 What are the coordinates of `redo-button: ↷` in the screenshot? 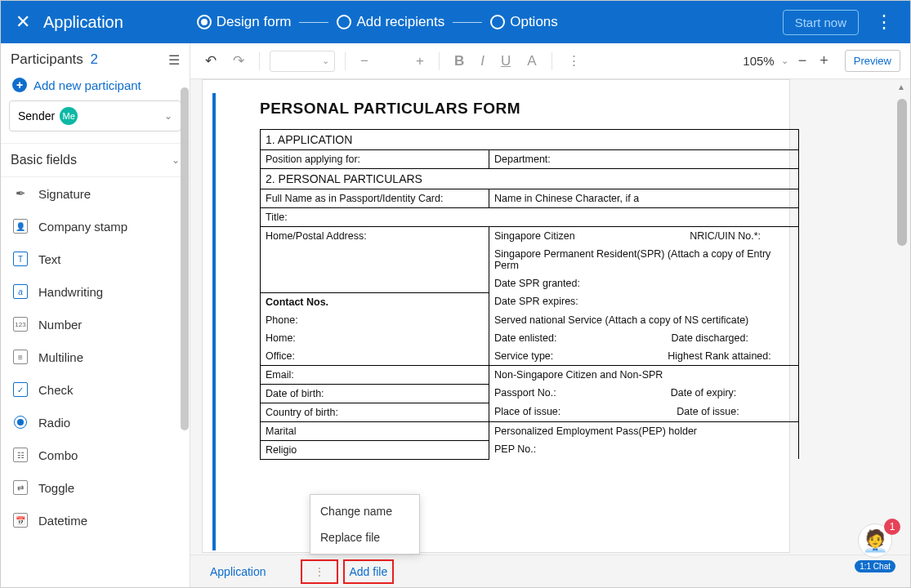 It's located at (239, 60).